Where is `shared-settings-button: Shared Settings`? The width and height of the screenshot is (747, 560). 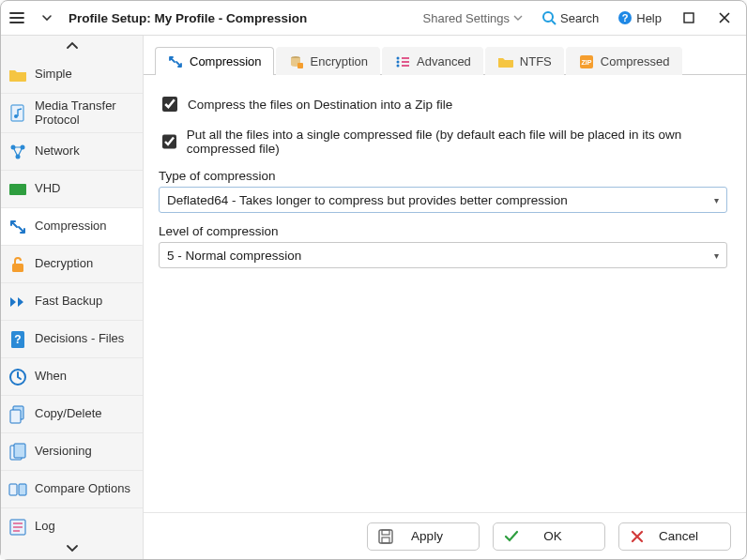
shared-settings-button: Shared Settings is located at coordinates (473, 19).